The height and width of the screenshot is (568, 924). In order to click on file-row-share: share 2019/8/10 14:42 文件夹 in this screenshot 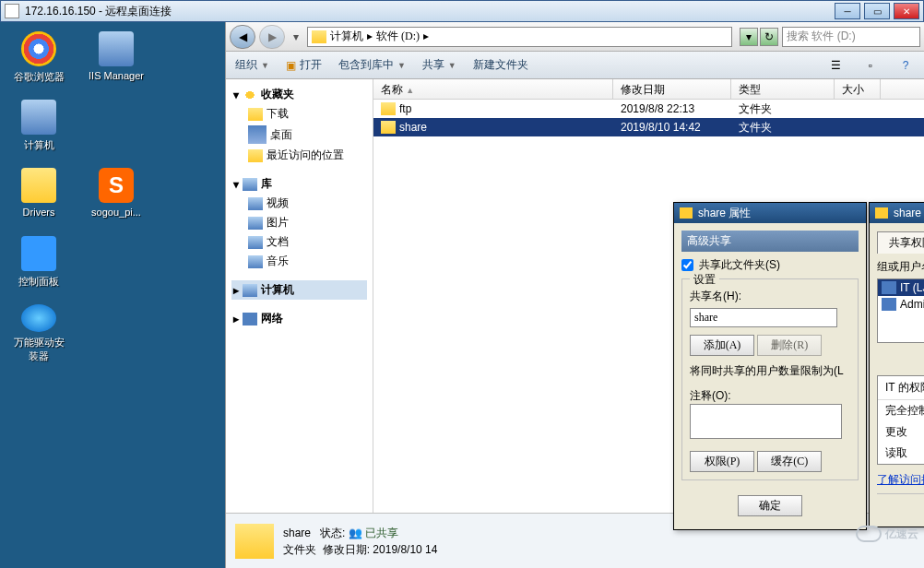, I will do `click(649, 127)`.